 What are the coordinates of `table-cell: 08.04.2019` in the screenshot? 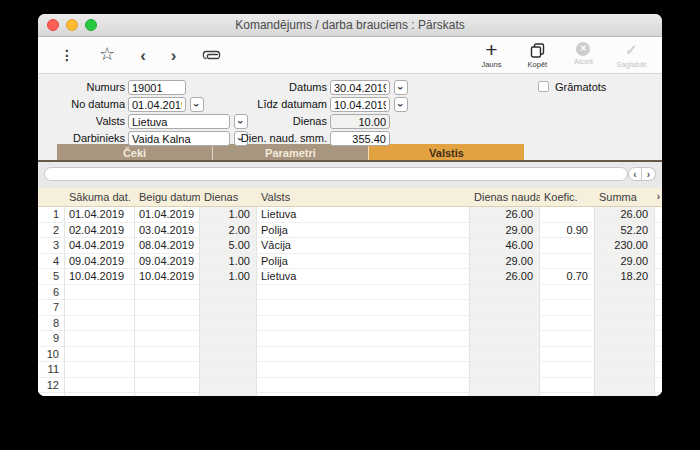 It's located at (168, 246).